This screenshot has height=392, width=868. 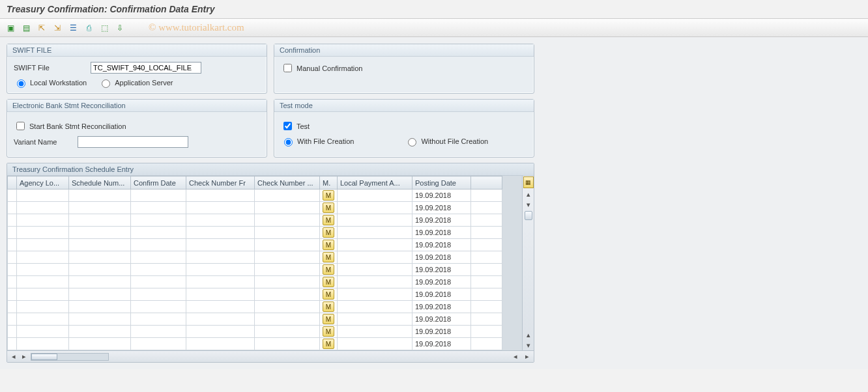 I want to click on without-file-radio-input, so click(x=412, y=142).